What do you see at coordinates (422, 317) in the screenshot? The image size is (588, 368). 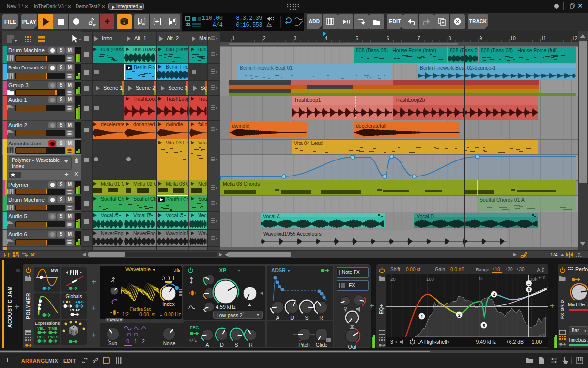 I see `svg-text: 1` at bounding box center [422, 317].